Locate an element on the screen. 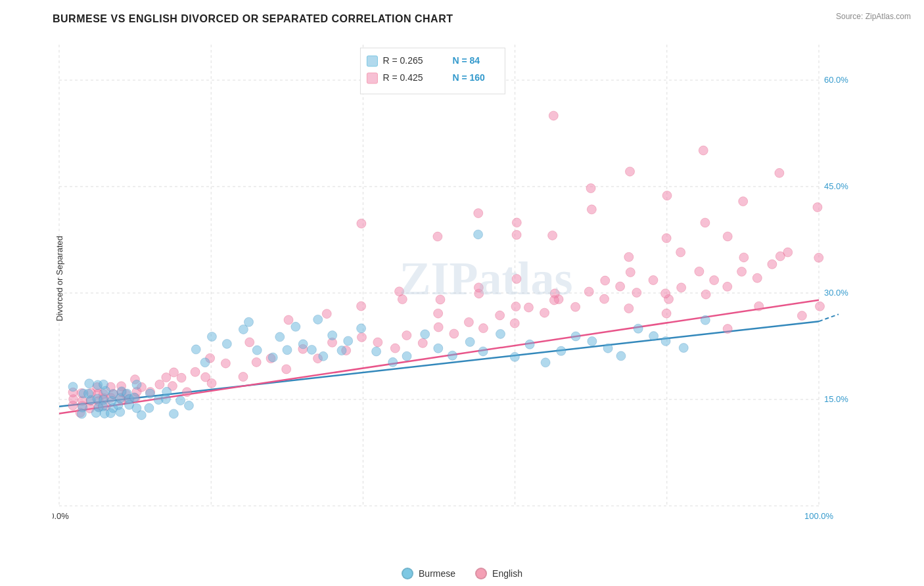 The image size is (924, 586). y-axis-label: Divorced or Separated is located at coordinates (59, 279).